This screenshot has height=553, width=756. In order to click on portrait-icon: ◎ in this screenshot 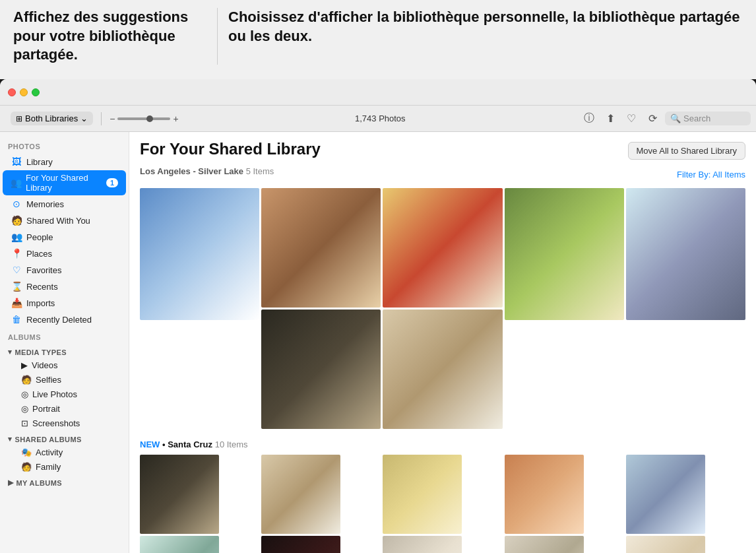, I will do `click(25, 409)`.